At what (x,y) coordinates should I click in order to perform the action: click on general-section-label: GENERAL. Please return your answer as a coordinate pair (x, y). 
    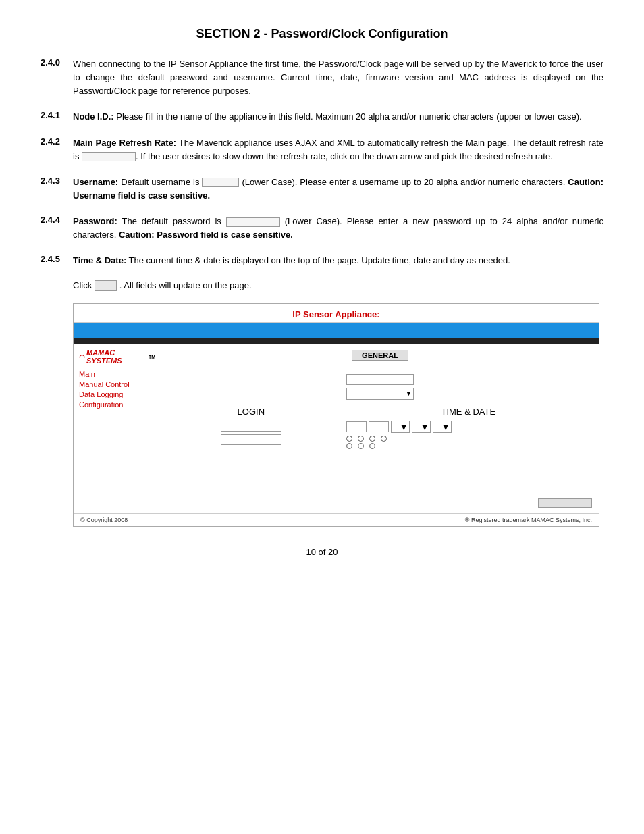
    Looking at the image, I should click on (380, 355).